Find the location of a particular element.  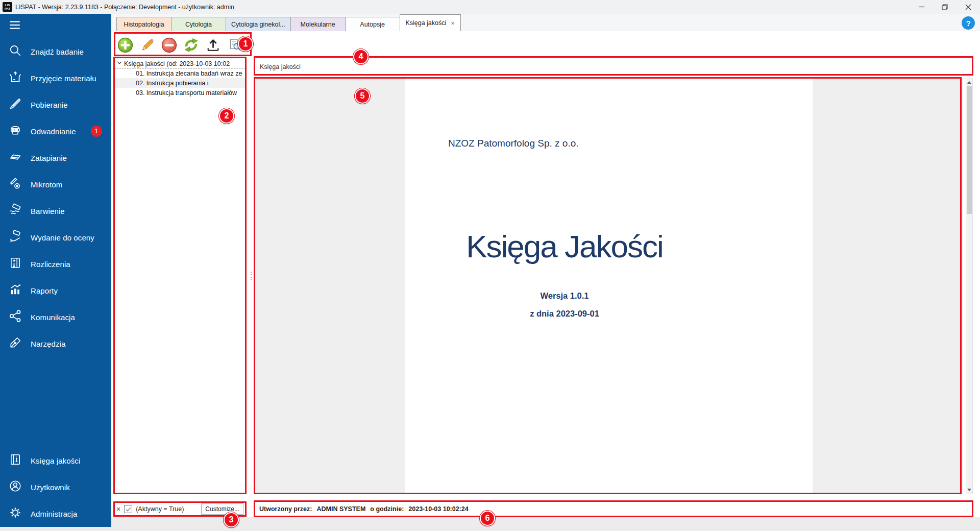

window-title: LISPAT - Wersja: 2.23.9.1183 - Połączeni… is located at coordinates (125, 7).